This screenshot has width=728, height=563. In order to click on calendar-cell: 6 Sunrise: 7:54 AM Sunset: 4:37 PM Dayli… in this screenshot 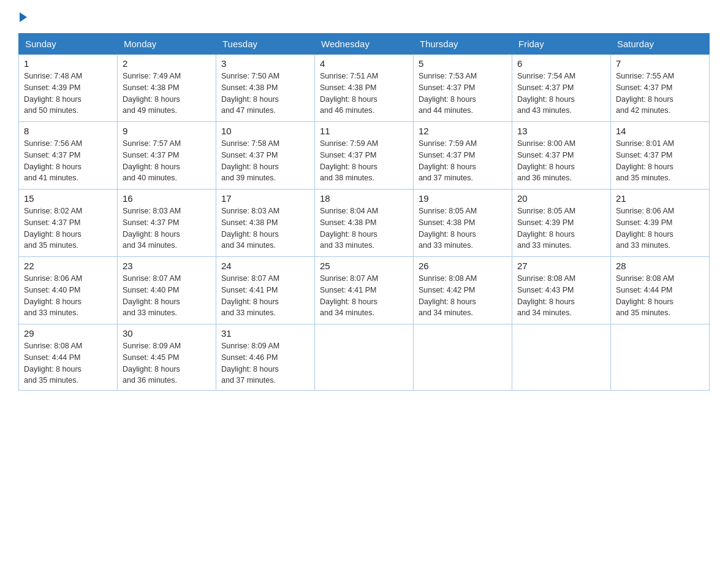, I will do `click(561, 88)`.